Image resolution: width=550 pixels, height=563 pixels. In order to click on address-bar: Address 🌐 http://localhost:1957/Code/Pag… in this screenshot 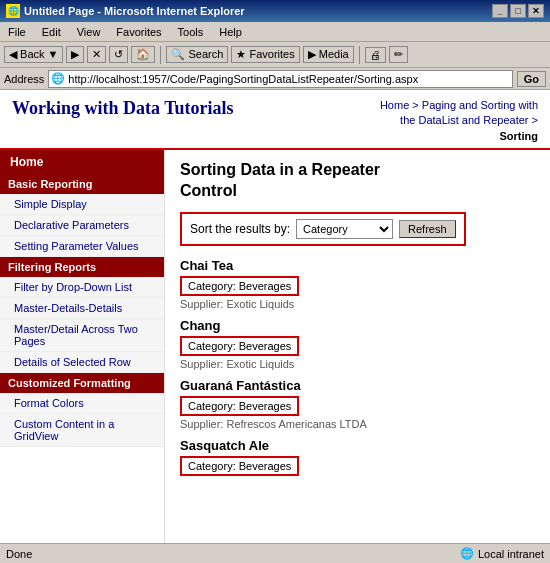, I will do `click(275, 79)`.